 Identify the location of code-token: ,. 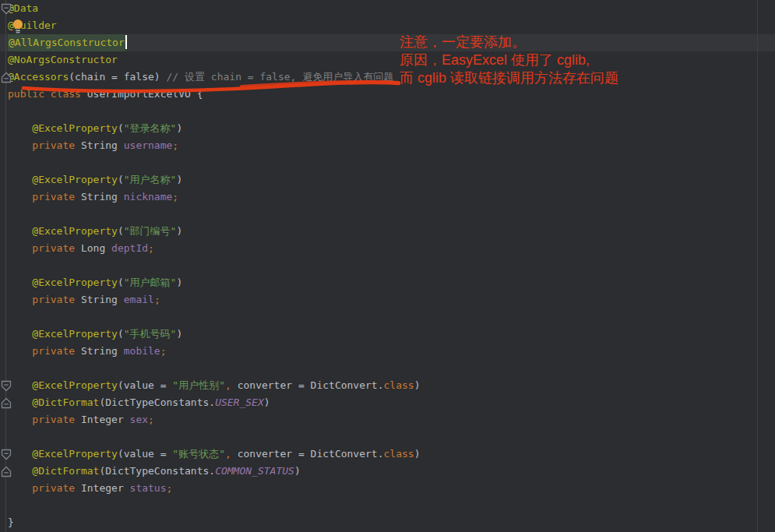
(228, 453).